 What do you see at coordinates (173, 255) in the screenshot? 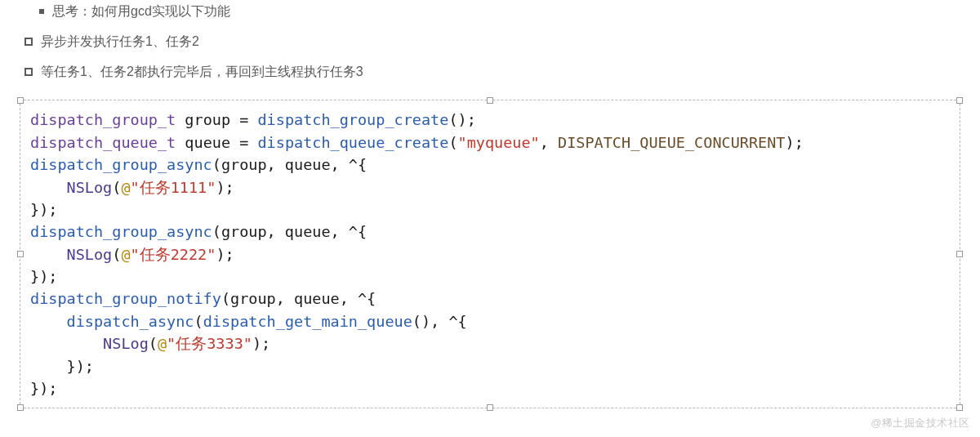
I see `code-token: "任务2222"` at bounding box center [173, 255].